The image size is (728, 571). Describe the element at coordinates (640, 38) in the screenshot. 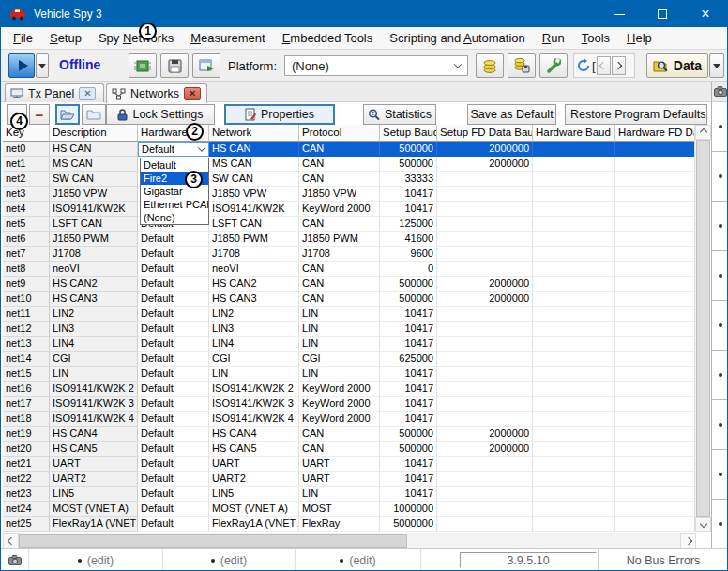

I see `menu-item-help: Help` at that location.